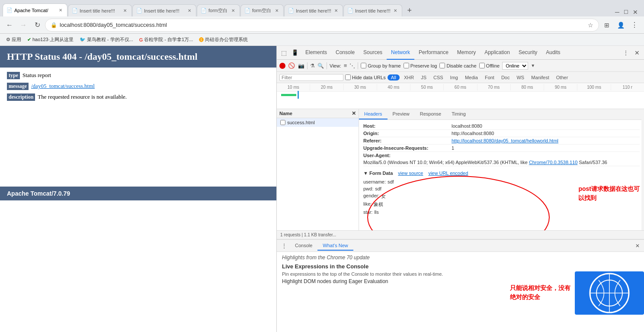 The width and height of the screenshot is (644, 332). What do you see at coordinates (348, 77) in the screenshot?
I see `hide-data-urls-checkbox` at bounding box center [348, 77].